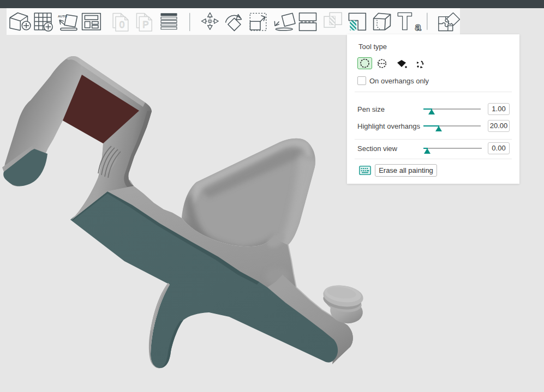 The height and width of the screenshot is (392, 544). Describe the element at coordinates (418, 27) in the screenshot. I see `svg-text: a` at that location.